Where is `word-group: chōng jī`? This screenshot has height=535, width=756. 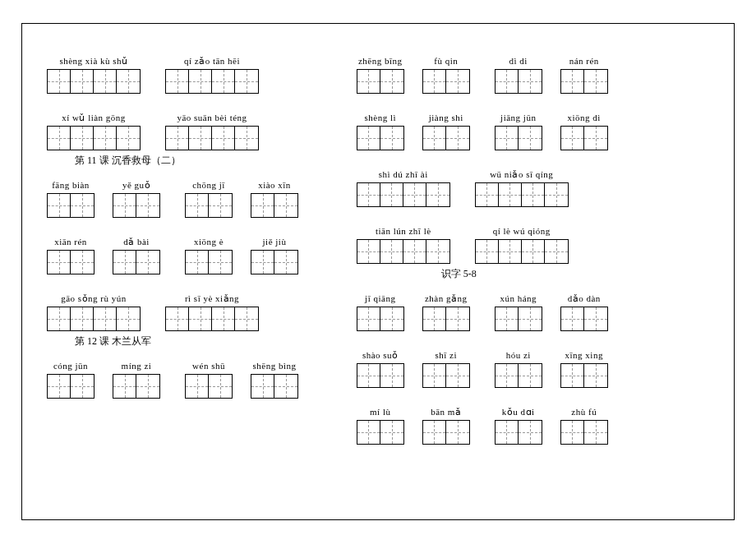
word-group: chōng jī is located at coordinates (209, 199).